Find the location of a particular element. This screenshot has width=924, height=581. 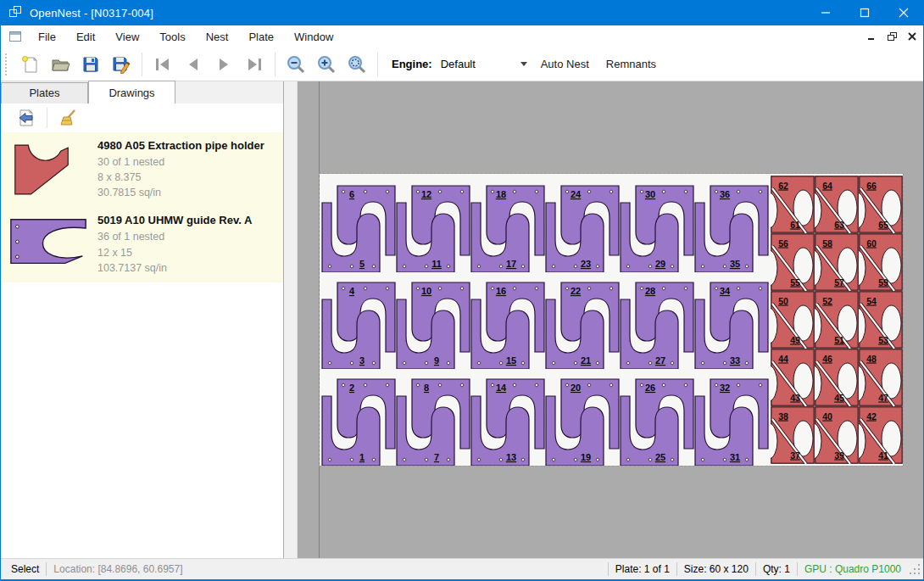

mdi-minimize-button is located at coordinates (871, 36).